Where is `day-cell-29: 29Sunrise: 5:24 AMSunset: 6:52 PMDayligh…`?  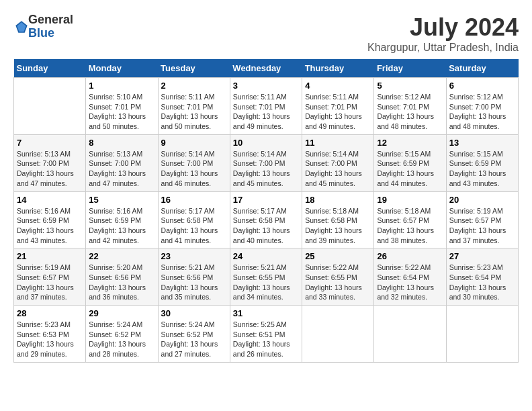 day-cell-29: 29Sunrise: 5:24 AMSunset: 6:52 PMDayligh… is located at coordinates (122, 334).